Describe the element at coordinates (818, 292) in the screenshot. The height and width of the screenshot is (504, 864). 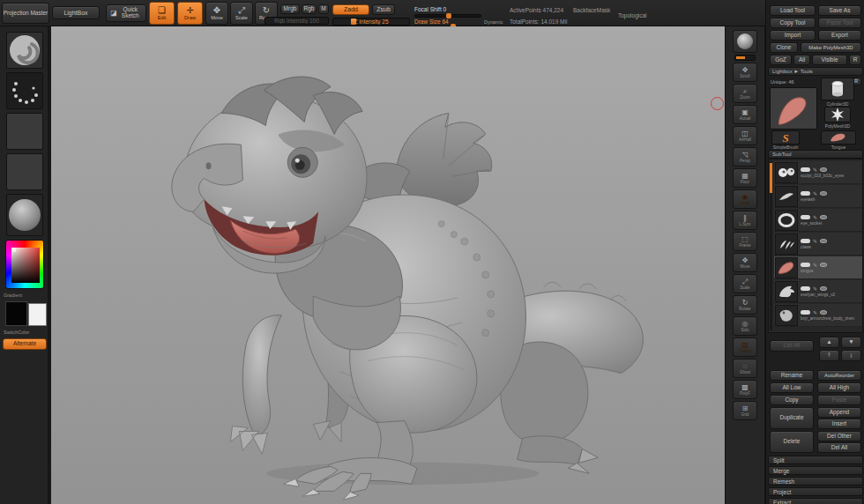
I see `subtool-row-wings: ✎ evelyan_wings_v2` at that location.